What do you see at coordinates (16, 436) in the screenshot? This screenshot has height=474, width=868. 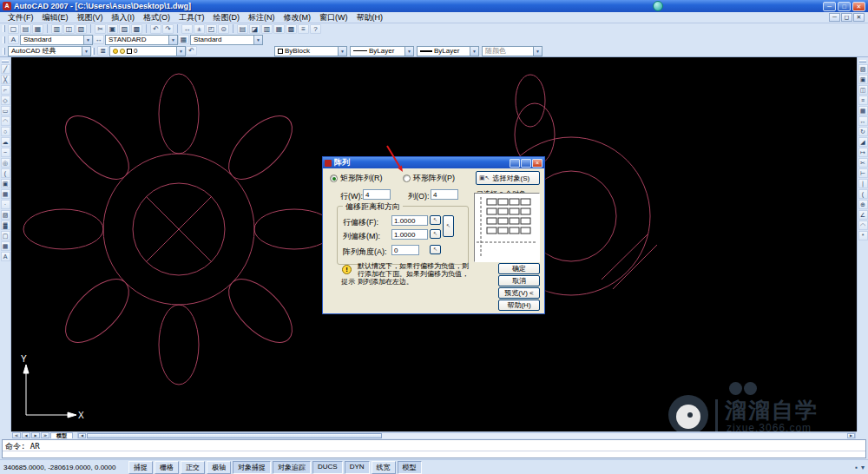 I see `layout-first-button: ≪` at bounding box center [16, 436].